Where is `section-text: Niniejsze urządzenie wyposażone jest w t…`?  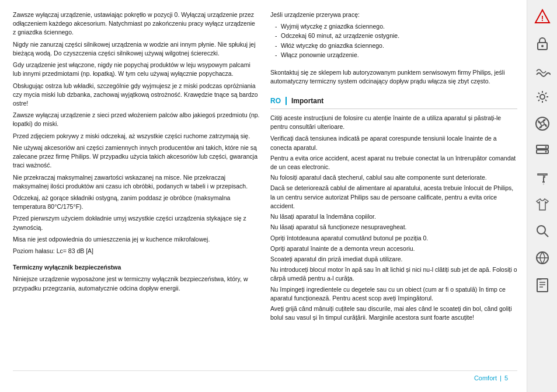 section-text: Niniejsze urządzenie wyposażone jest w t… is located at coordinates (137, 284).